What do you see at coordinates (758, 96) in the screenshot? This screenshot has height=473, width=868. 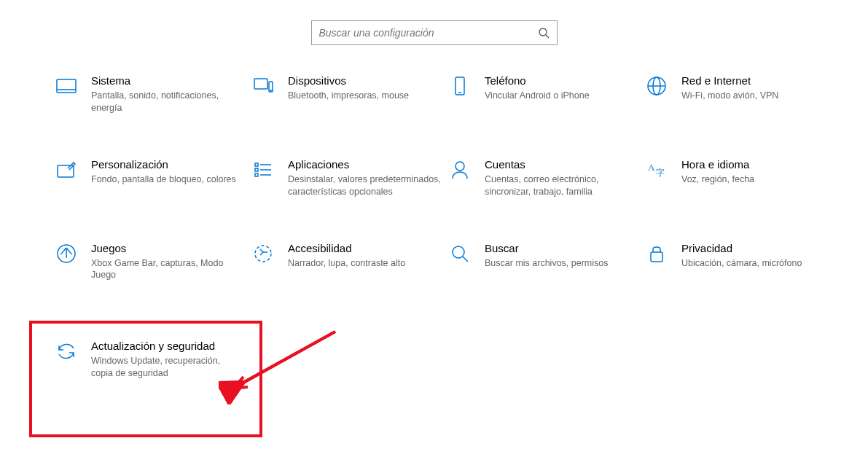 I see `tile-desc: Wi-Fi, modo avión, VPN` at bounding box center [758, 96].